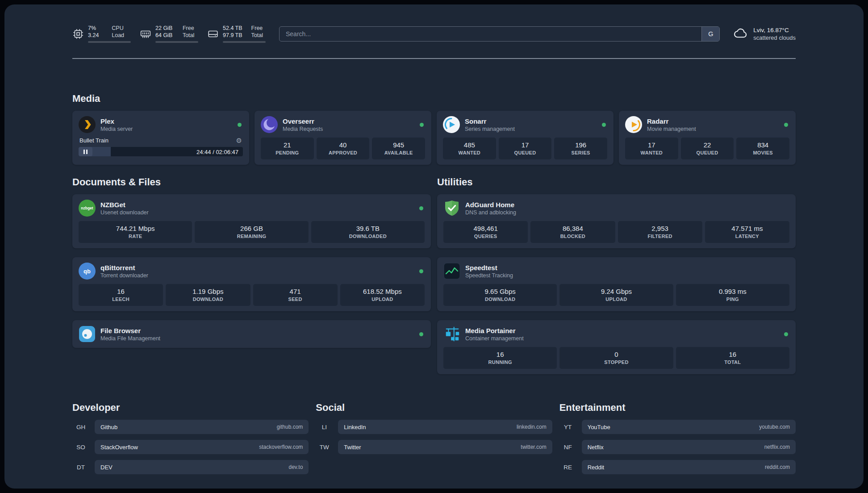  Describe the element at coordinates (616, 208) in the screenshot. I see `service-link-adguard: AdGuard Home DNS and adblocking` at that location.